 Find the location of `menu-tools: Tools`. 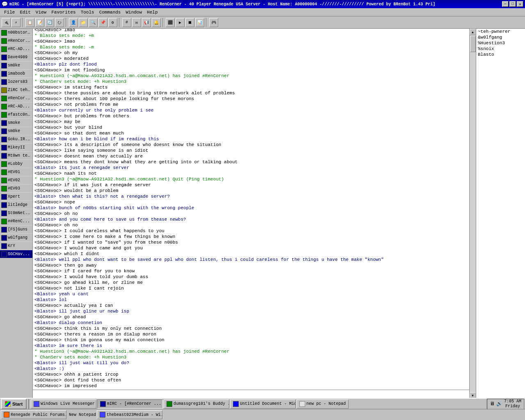

menu-tools: Tools is located at coordinates (88, 12).